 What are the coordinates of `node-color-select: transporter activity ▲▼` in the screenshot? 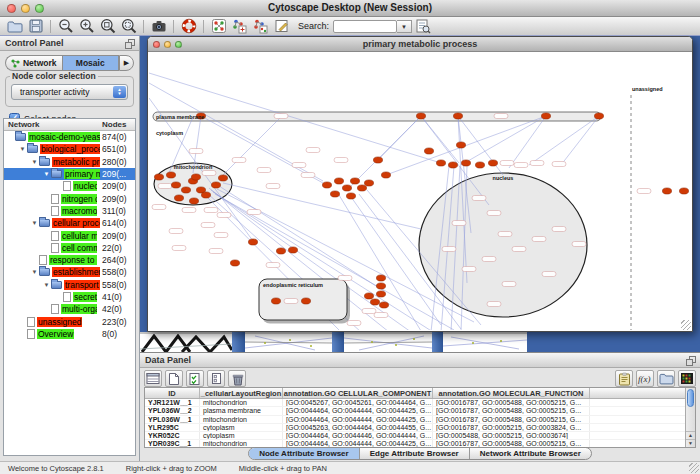 It's located at (70, 92).